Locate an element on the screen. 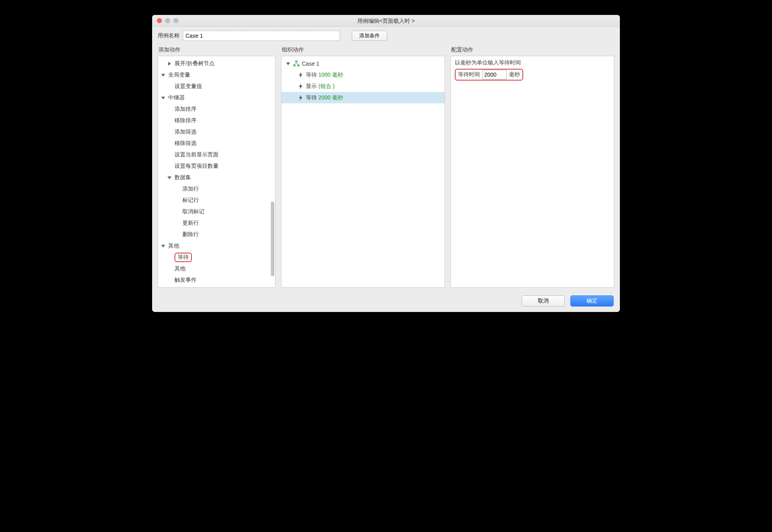 This screenshot has width=772, height=532. tree-item-add-row: 添加行 is located at coordinates (217, 189).